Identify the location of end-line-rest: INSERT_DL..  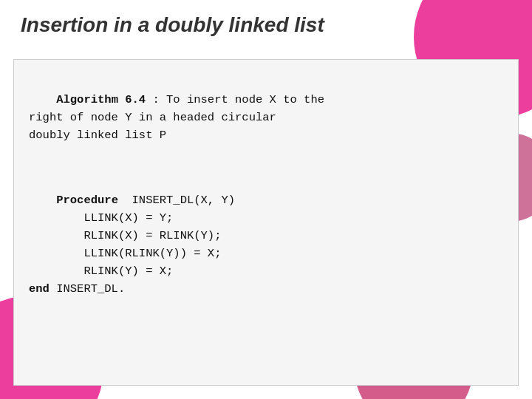
(87, 289).